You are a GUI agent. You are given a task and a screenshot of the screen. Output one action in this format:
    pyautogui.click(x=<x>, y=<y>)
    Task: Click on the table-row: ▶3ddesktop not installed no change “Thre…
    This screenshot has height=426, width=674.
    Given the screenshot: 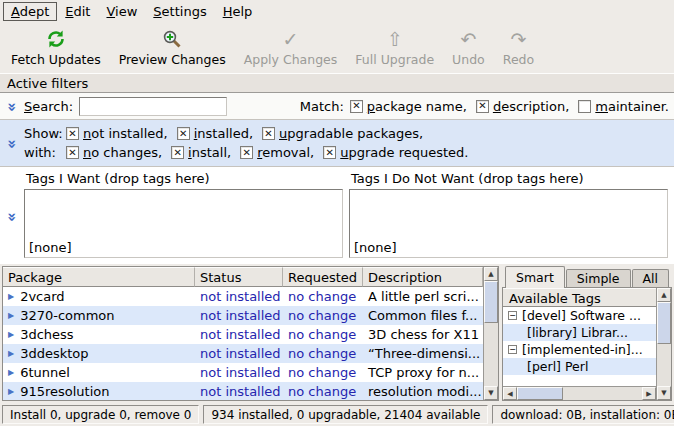 What is the action you would take?
    pyautogui.click(x=243, y=354)
    